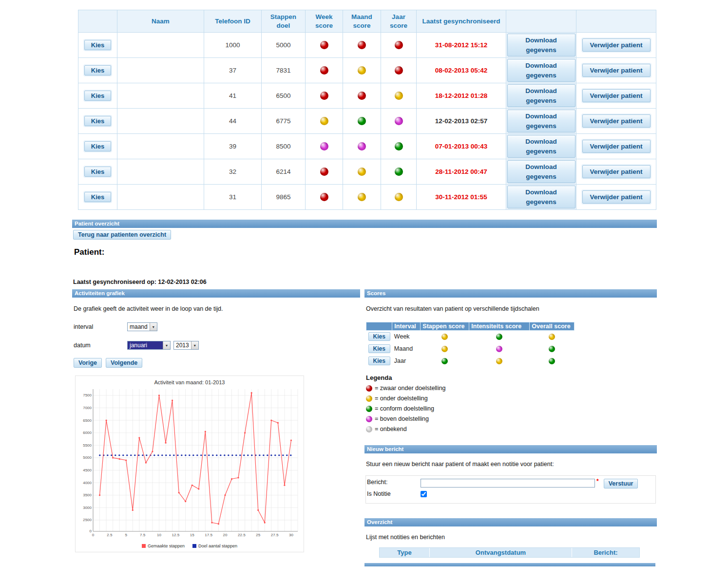 The width and height of the screenshot is (728, 582). I want to click on scores-col-stappen: Stappen score, so click(445, 326).